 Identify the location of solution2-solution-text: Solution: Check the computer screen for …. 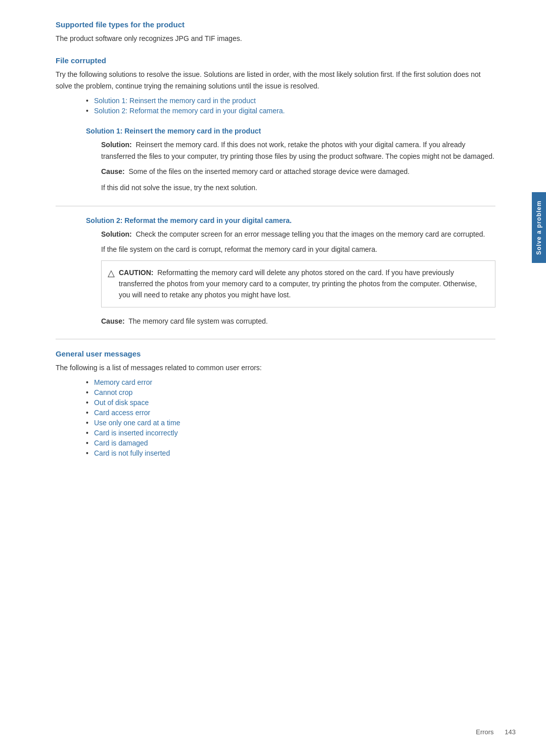
(298, 234).